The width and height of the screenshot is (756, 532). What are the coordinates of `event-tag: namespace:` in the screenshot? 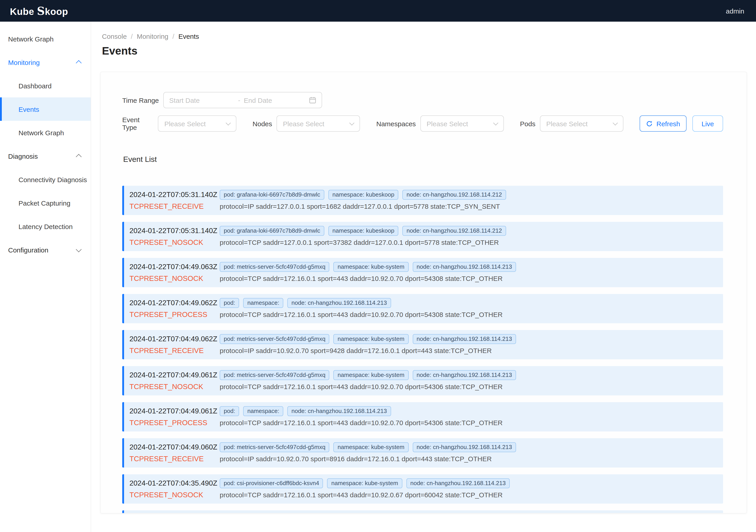 It's located at (263, 303).